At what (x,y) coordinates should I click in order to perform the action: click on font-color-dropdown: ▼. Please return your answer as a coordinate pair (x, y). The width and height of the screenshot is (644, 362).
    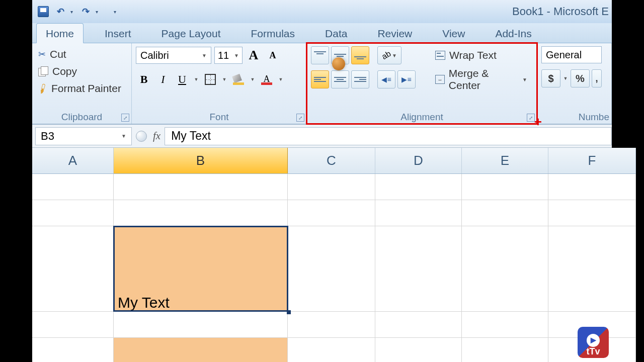
    Looking at the image, I should click on (281, 79).